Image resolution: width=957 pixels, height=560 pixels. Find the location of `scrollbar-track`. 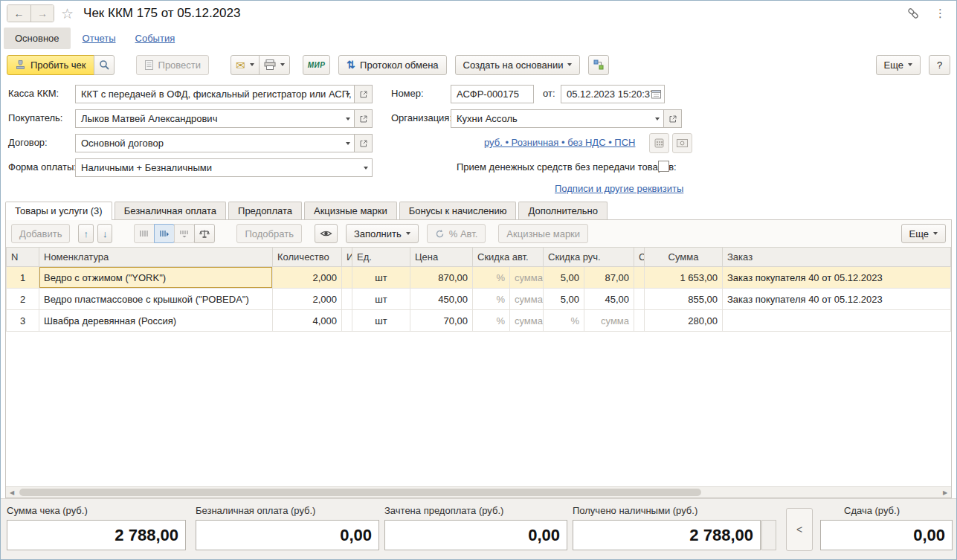

scrollbar-track is located at coordinates (479, 492).